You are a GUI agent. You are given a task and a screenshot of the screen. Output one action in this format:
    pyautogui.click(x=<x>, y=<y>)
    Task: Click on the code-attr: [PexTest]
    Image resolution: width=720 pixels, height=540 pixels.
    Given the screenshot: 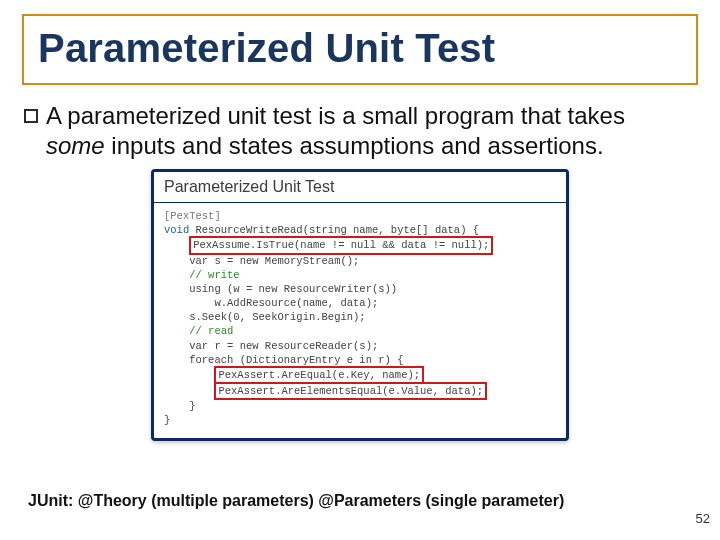 What is the action you would take?
    pyautogui.click(x=192, y=216)
    